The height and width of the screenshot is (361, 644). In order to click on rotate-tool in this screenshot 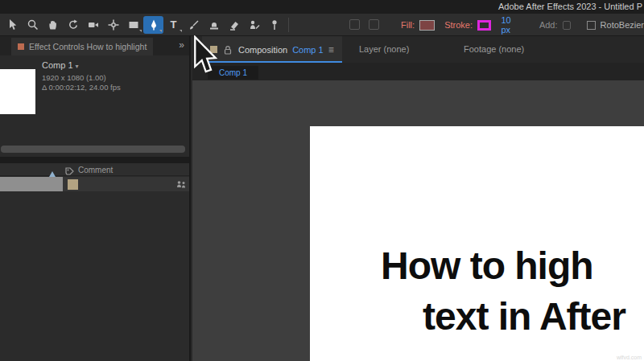, I will do `click(72, 25)`.